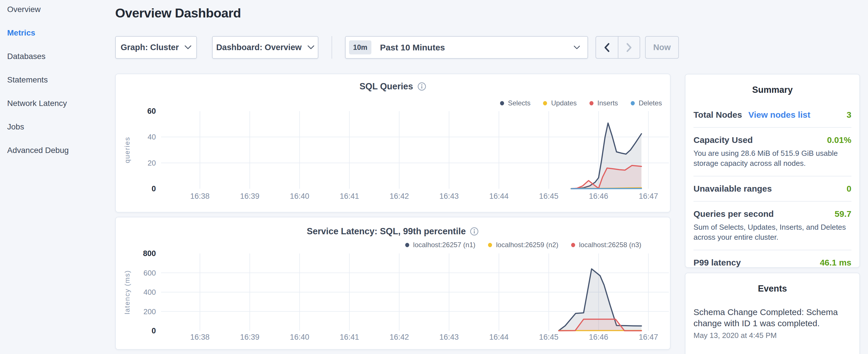  I want to click on event-text: Schema Change Completed: Schema change w…, so click(772, 318).